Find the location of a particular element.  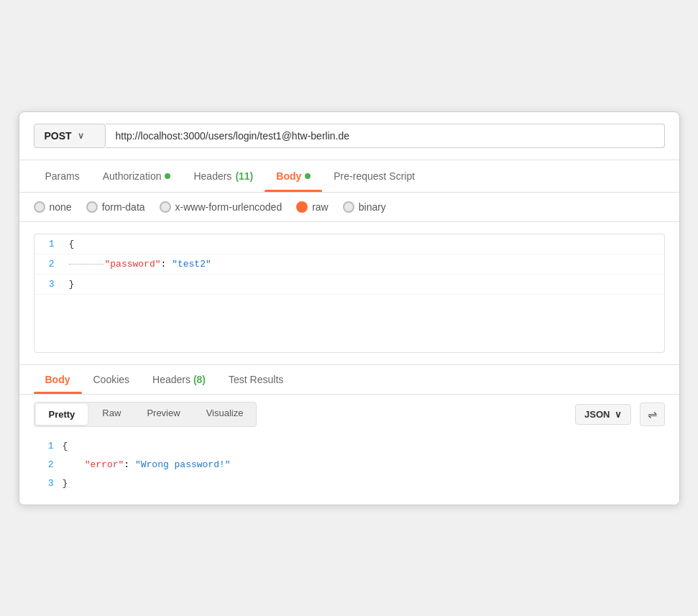

option-binary-label: binary is located at coordinates (372, 207).